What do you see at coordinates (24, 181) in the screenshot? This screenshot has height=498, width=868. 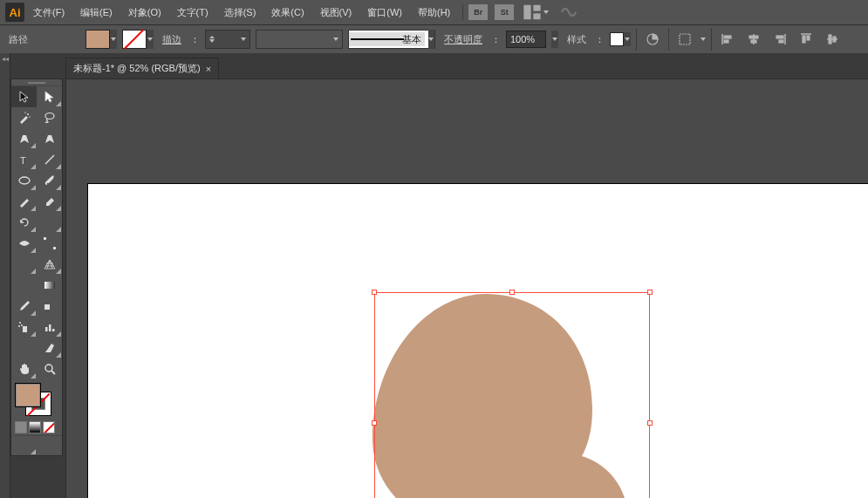 I see `ellipse-tool` at bounding box center [24, 181].